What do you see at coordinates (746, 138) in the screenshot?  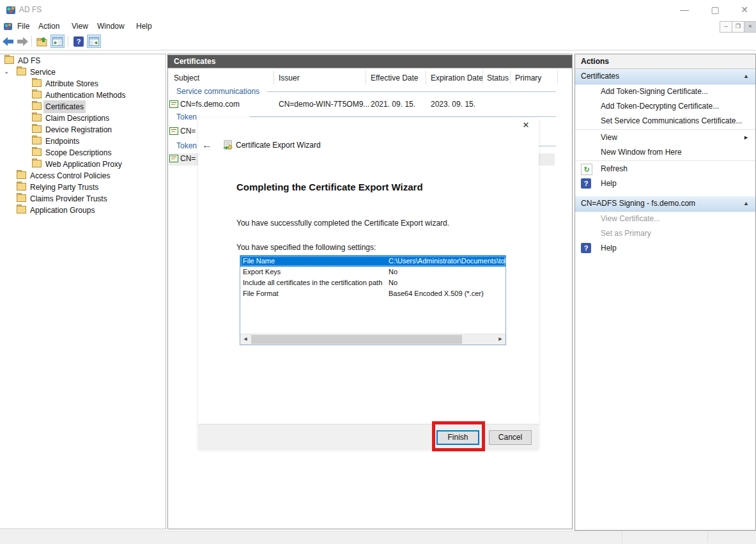 I see `submenu-arrow-icon: ►` at bounding box center [746, 138].